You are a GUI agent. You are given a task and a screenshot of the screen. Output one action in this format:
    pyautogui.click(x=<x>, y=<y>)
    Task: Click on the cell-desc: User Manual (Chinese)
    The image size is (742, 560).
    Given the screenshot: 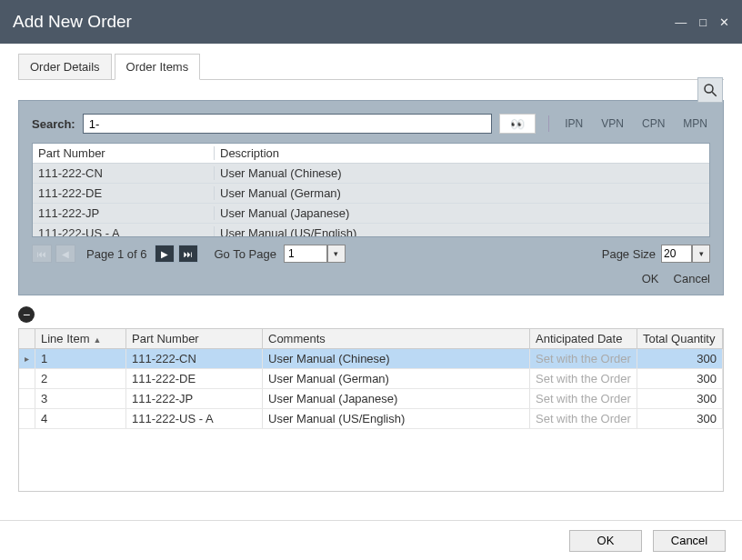 What is the action you would take?
    pyautogui.click(x=462, y=173)
    